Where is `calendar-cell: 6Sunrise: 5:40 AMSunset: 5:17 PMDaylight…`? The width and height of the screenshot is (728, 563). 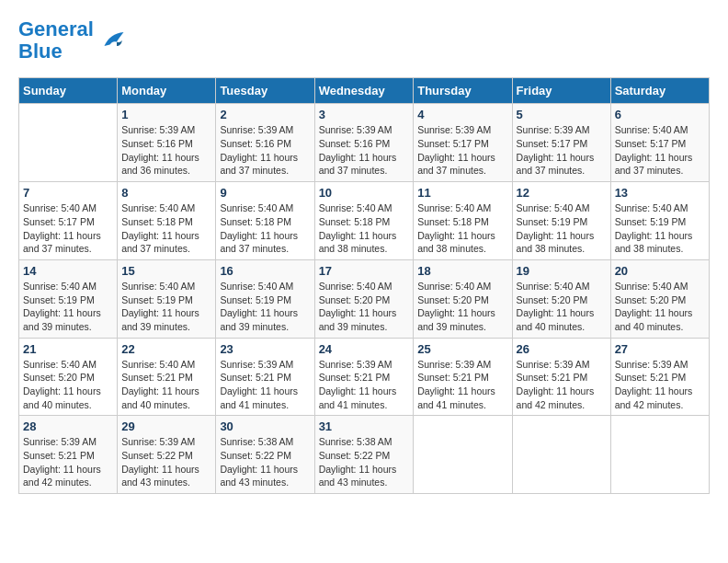 calendar-cell: 6Sunrise: 5:40 AMSunset: 5:17 PMDaylight… is located at coordinates (660, 144).